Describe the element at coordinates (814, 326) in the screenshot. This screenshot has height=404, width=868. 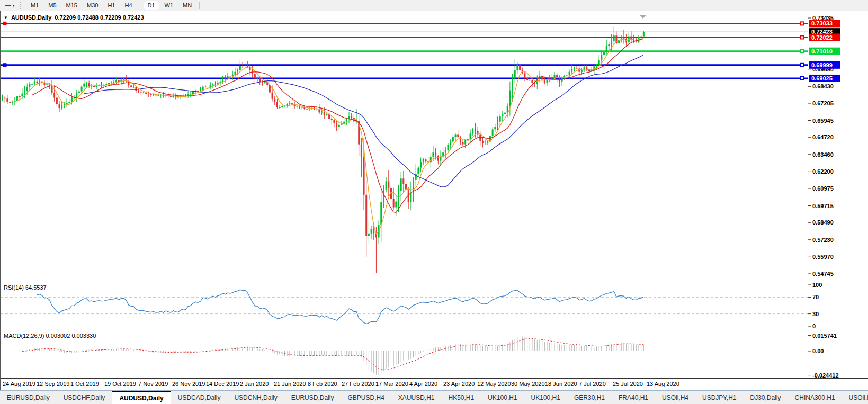
I see `rsi-tick-label: 0` at that location.